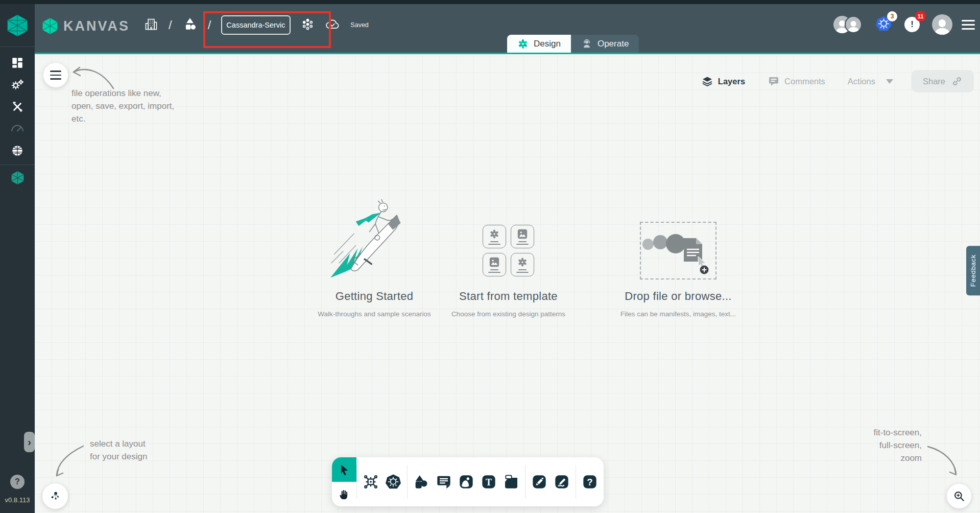  Describe the element at coordinates (86, 26) in the screenshot. I see `kanvas-logo: KANVAS` at that location.